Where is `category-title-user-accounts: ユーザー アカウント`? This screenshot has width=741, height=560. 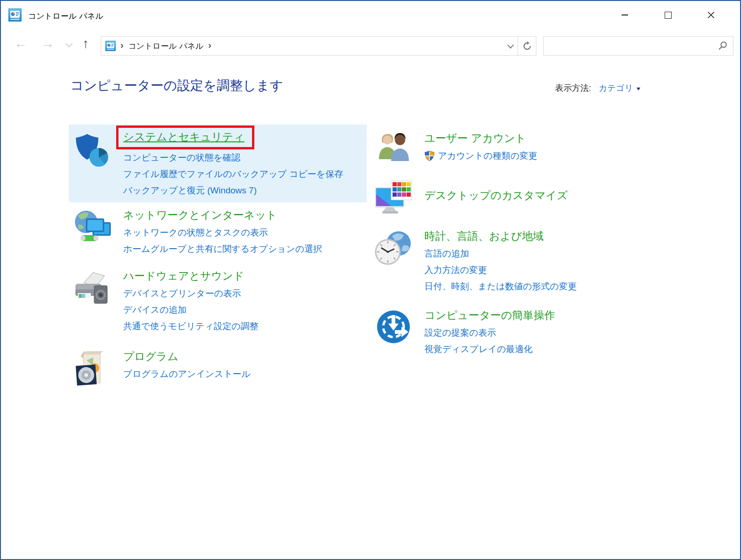 category-title-user-accounts: ユーザー アカウント is located at coordinates (475, 138).